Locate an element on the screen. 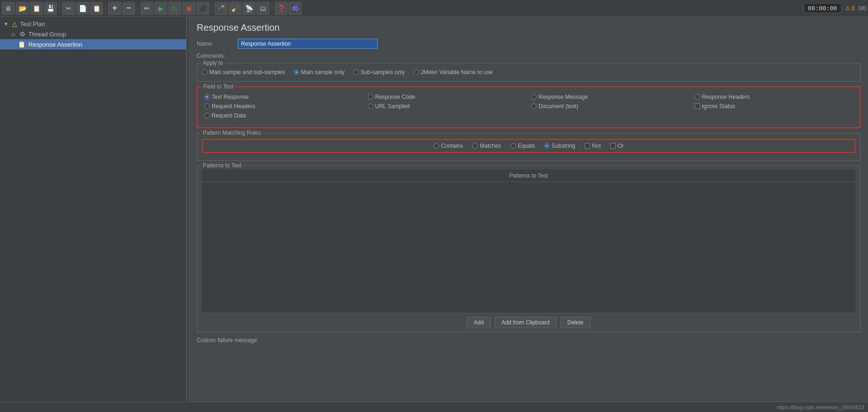 The height and width of the screenshot is (412, 868). apply-main-only-label: Main sample only is located at coordinates (323, 72).